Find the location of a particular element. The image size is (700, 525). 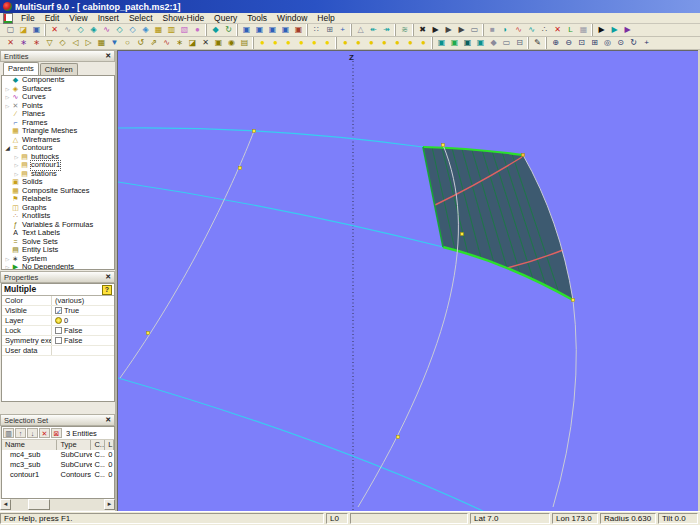

move-down-icon: ↓ is located at coordinates (32, 433).